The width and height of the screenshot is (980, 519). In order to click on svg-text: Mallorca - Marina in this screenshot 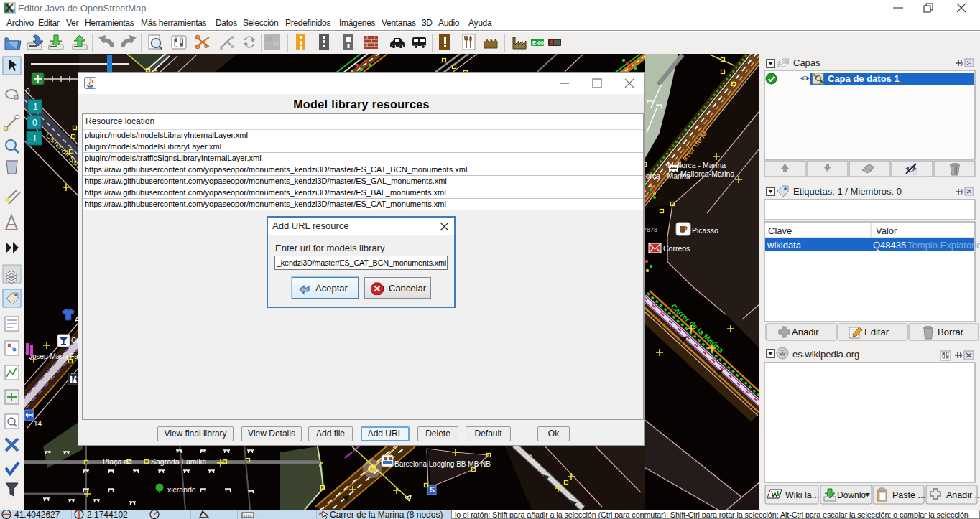, I will do `click(697, 165)`.